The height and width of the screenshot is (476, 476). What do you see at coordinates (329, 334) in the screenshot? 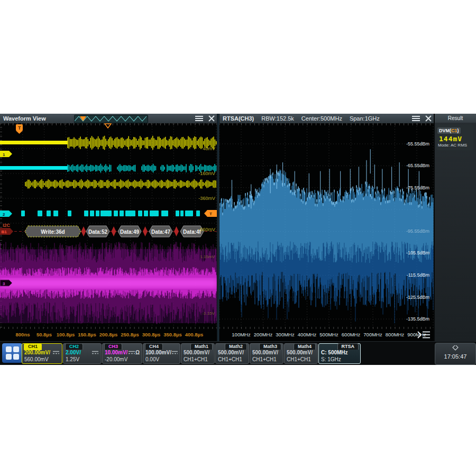
I see `freq-axis-label: 500MHz` at bounding box center [329, 334].